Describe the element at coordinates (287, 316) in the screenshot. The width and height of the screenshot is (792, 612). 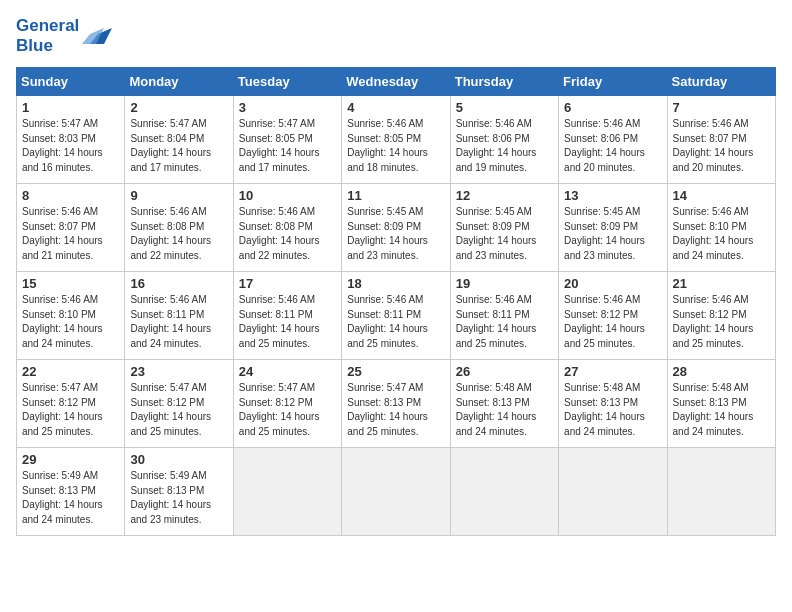
I see `day-cell-17: 17Sunrise: 5:46 AM Sunset: 8:11 PM Dayli…` at that location.